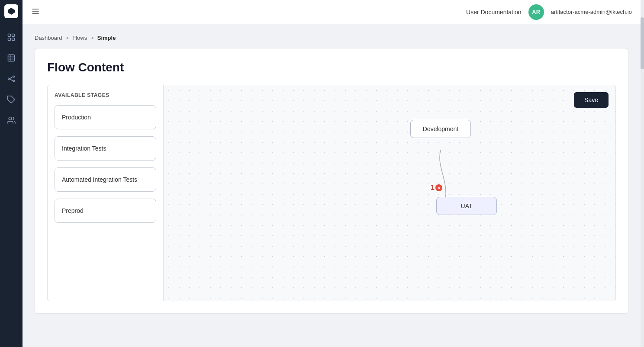  Describe the element at coordinates (11, 79) in the screenshot. I see `sidebar-item-flow` at that location.